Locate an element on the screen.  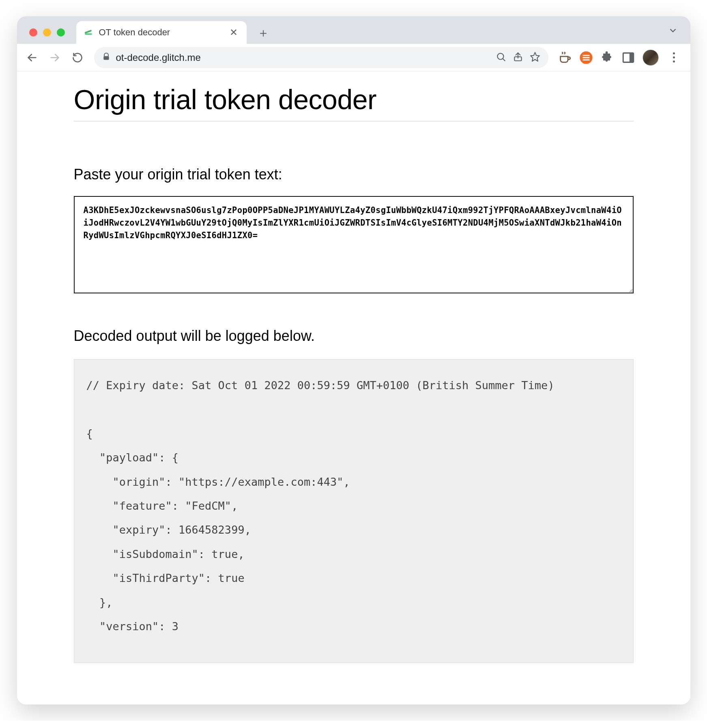
lock-icon is located at coordinates (106, 58).